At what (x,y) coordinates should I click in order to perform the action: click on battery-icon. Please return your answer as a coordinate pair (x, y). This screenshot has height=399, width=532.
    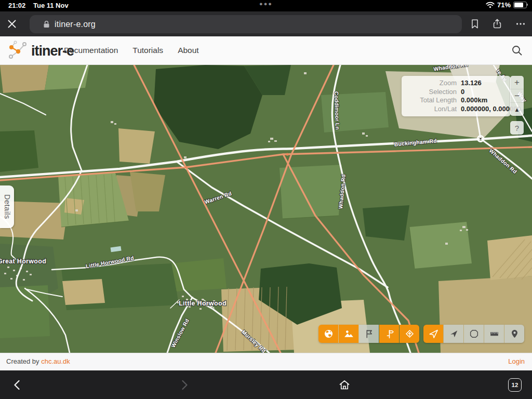
    Looking at the image, I should click on (520, 5).